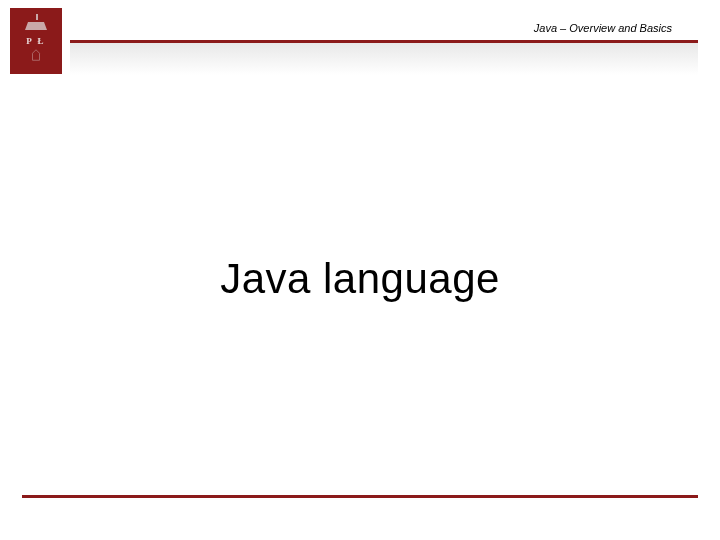  What do you see at coordinates (360, 279) in the screenshot?
I see `slide-title: Java language` at bounding box center [360, 279].